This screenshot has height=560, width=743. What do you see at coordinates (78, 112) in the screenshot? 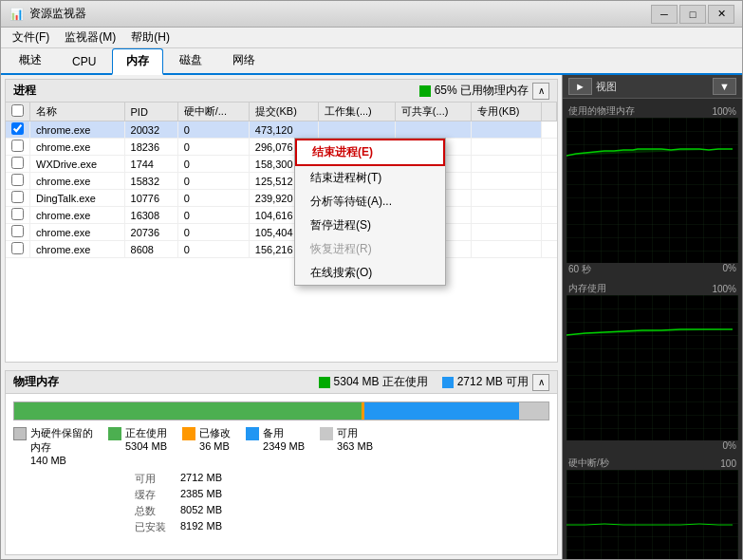
I see `col-name: 名称` at bounding box center [78, 112].